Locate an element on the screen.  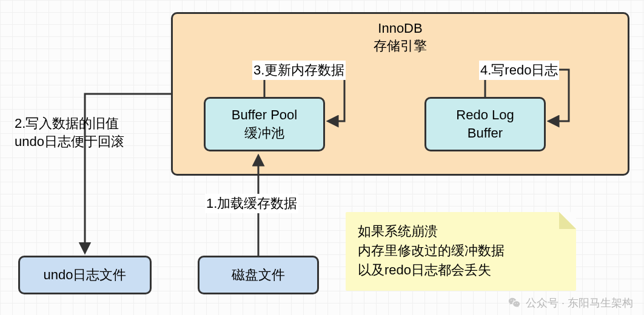
note-line2: 内存里修改过的缓冲数据 is located at coordinates (461, 251).